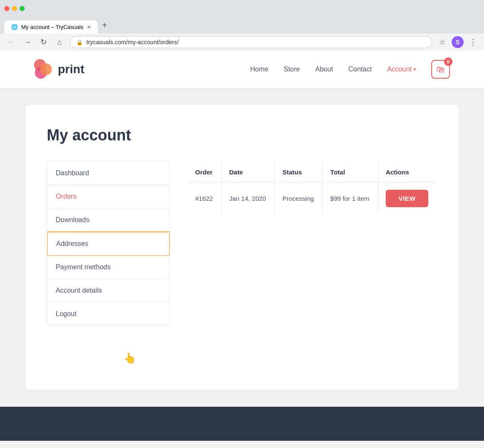 This screenshot has width=484, height=448. I want to click on nav-about: About, so click(324, 69).